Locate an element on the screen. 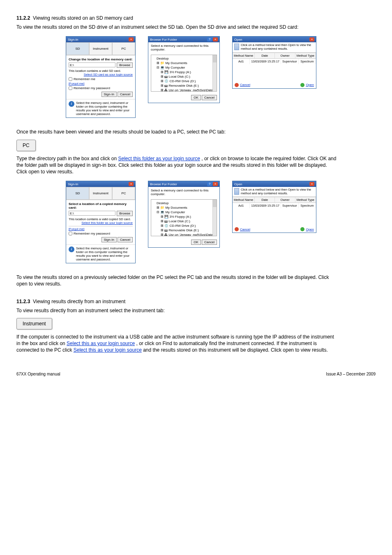  instrument-tab-button: Instrument is located at coordinates (35, 324).